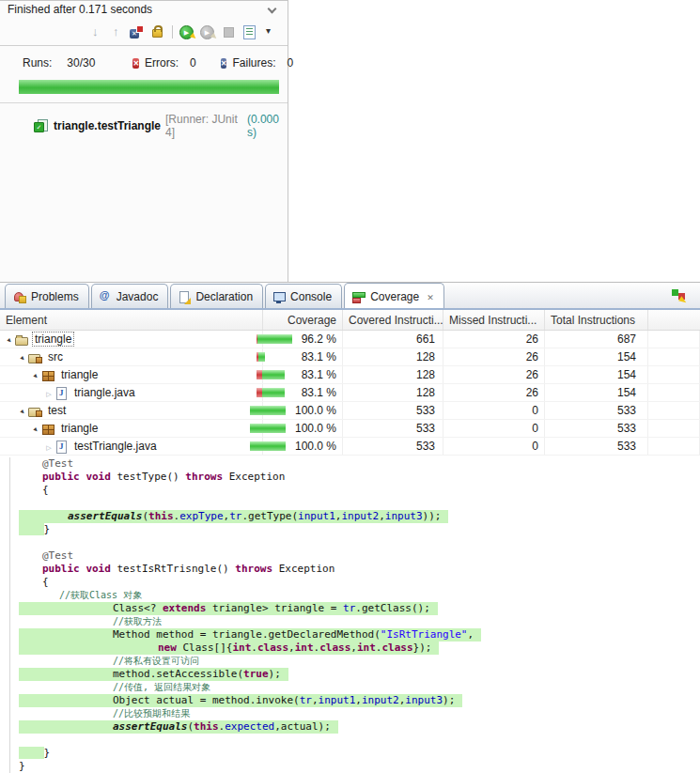  What do you see at coordinates (350, 428) in the screenshot?
I see `table-row: triangle100.0 %5330533` at bounding box center [350, 428].